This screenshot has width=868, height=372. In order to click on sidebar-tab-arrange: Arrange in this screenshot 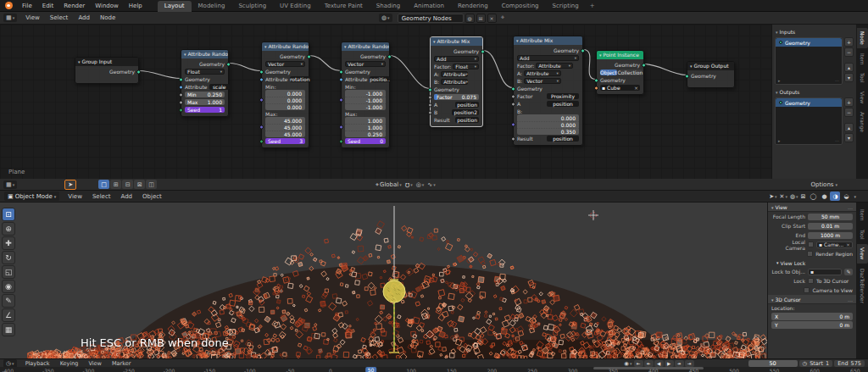, I will do `click(863, 122)`.